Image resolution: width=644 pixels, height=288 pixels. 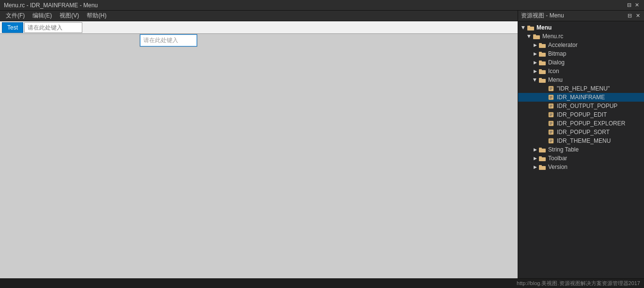 What do you see at coordinates (535, 150) in the screenshot?
I see `tree-arrow-string-table: ▶` at bounding box center [535, 150].